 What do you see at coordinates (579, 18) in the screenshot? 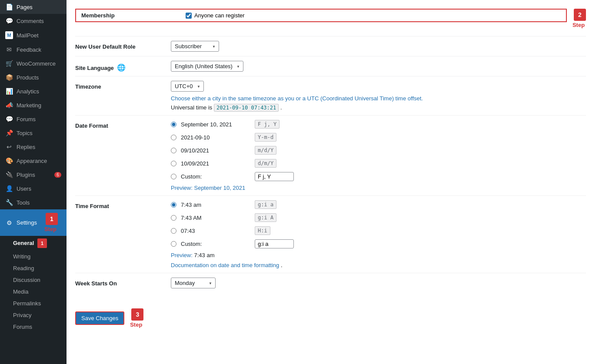
I see `step2-area: 2 Step` at bounding box center [579, 18].